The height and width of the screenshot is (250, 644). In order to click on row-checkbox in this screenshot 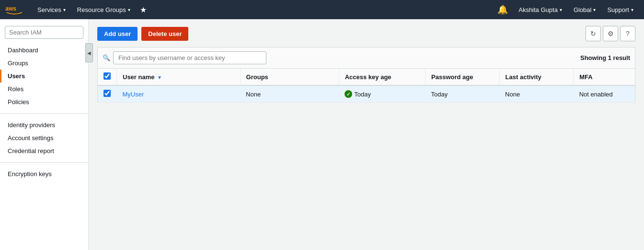, I will do `click(107, 93)`.